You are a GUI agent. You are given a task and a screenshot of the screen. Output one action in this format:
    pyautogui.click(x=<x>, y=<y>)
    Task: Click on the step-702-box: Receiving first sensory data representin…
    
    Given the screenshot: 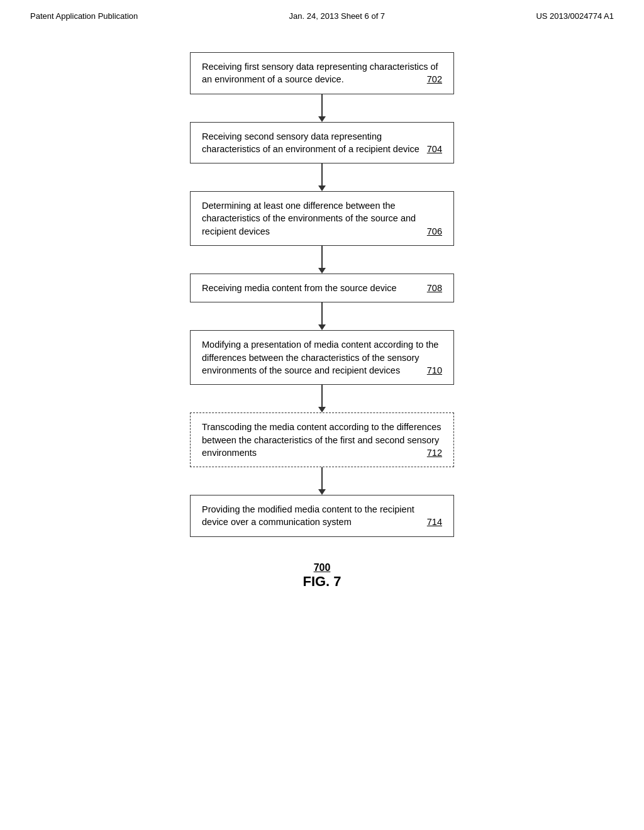 What is the action you would take?
    pyautogui.click(x=322, y=73)
    